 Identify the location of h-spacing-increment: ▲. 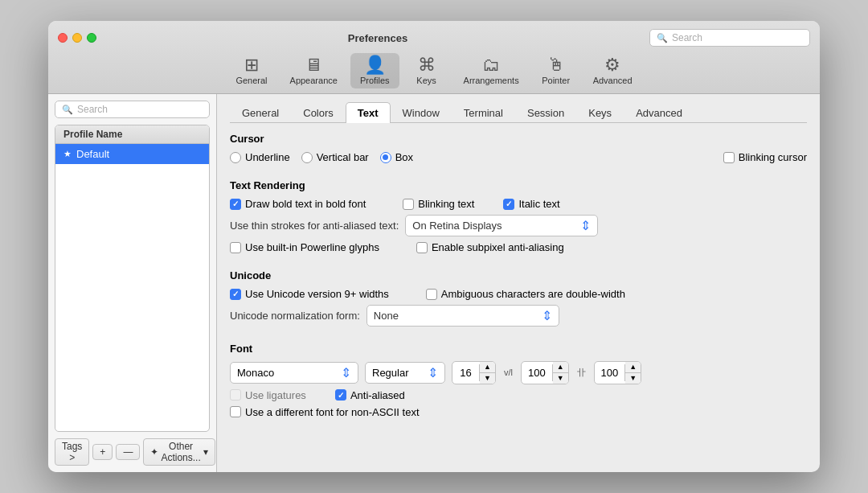
(633, 368).